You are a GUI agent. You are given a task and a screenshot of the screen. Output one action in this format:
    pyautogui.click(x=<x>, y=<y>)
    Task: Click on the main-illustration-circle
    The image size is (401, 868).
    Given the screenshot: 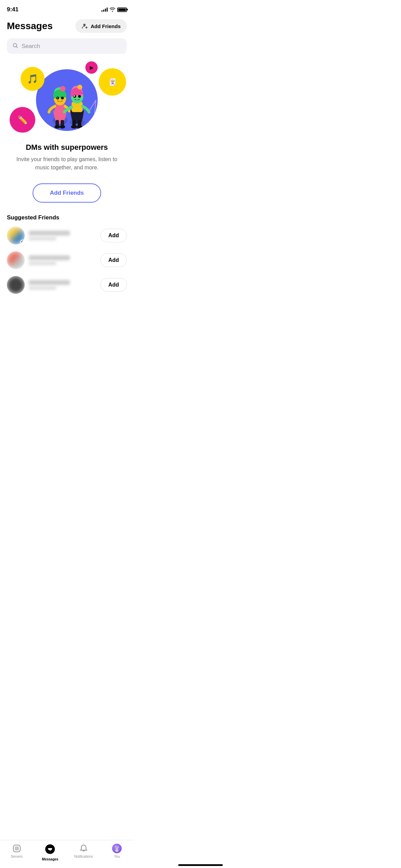 What is the action you would take?
    pyautogui.click(x=67, y=100)
    